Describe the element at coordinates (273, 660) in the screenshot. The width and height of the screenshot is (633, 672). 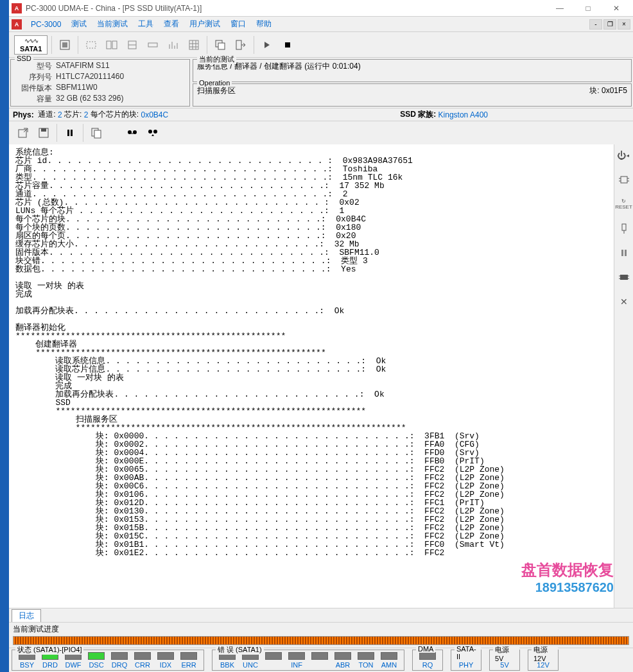
I see `led-blank` at that location.